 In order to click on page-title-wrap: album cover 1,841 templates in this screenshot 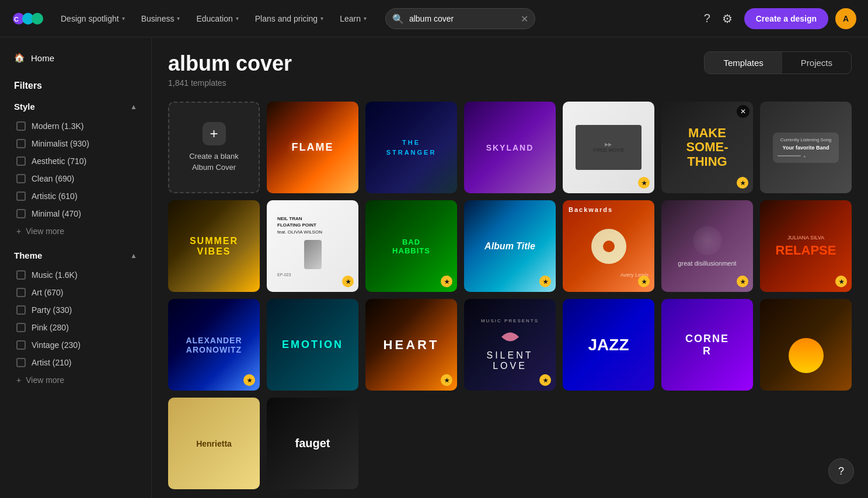, I will do `click(230, 69)`.